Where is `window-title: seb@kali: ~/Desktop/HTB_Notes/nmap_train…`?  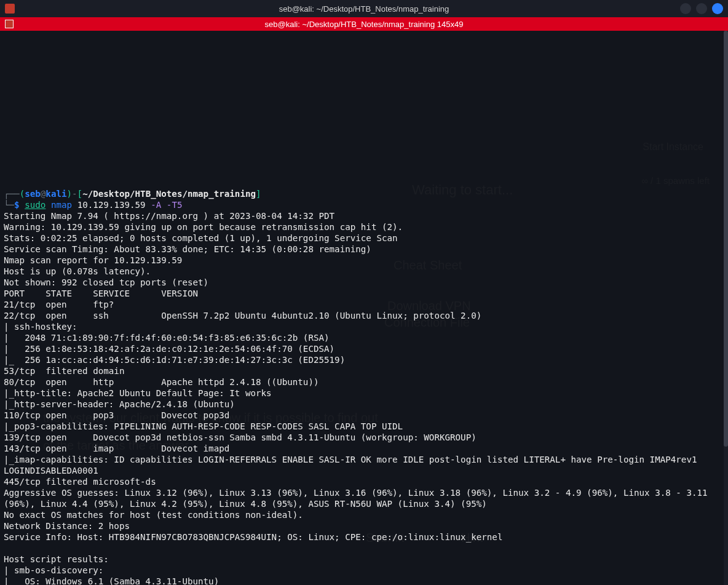 window-title: seb@kali: ~/Desktop/HTB_Notes/nmap_train… is located at coordinates (364, 9).